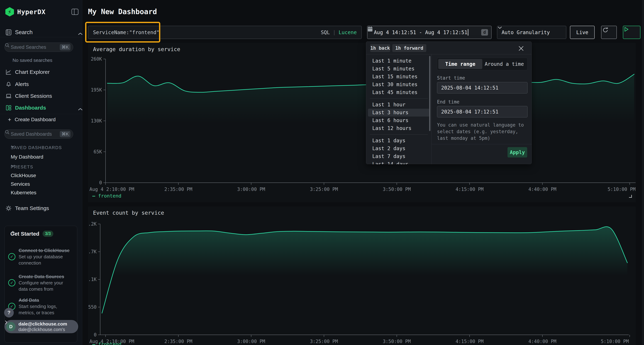 The image size is (644, 345). What do you see at coordinates (609, 32) in the screenshot?
I see `refresh-button` at bounding box center [609, 32].